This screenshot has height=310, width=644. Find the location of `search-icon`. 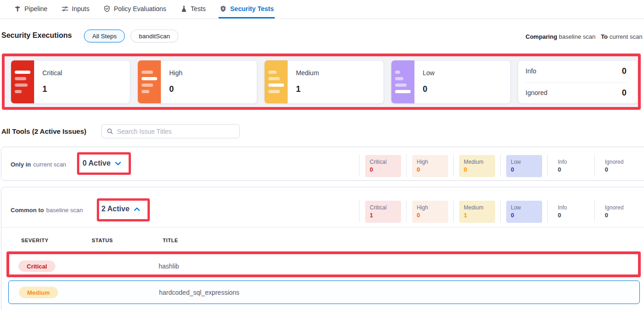

search-icon is located at coordinates (110, 131).